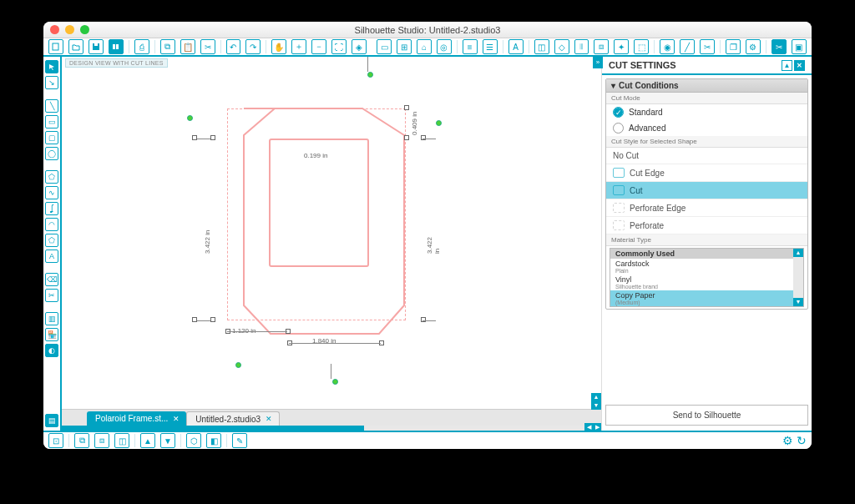  Describe the element at coordinates (706, 267) in the screenshot. I see `material-cardstock: Cardstock Plain` at that location.